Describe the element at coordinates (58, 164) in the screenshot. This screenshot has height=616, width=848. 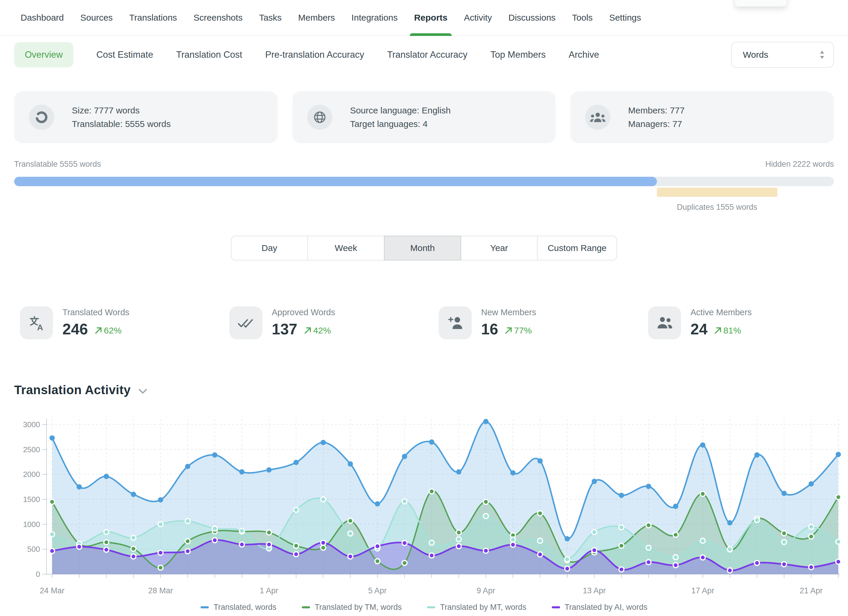
I see `translatable-words-label: Translatable 5555 words` at that location.